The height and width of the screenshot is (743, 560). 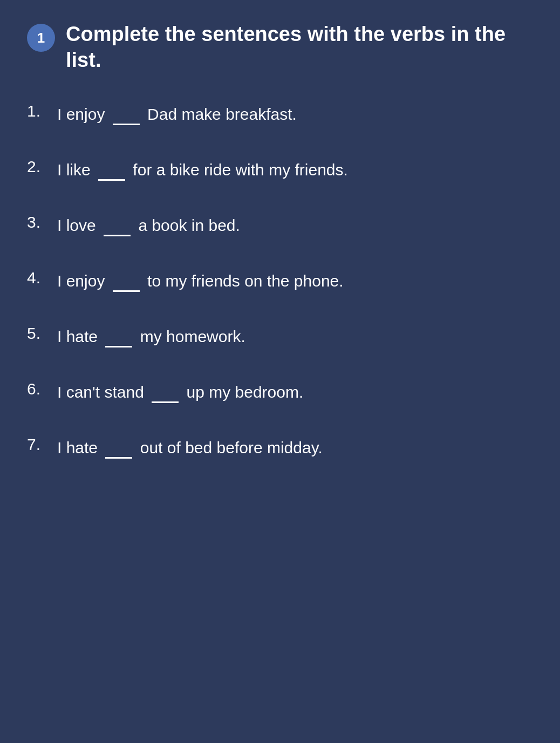 What do you see at coordinates (38, 221) in the screenshot?
I see `sentence-number: 3.` at bounding box center [38, 221].